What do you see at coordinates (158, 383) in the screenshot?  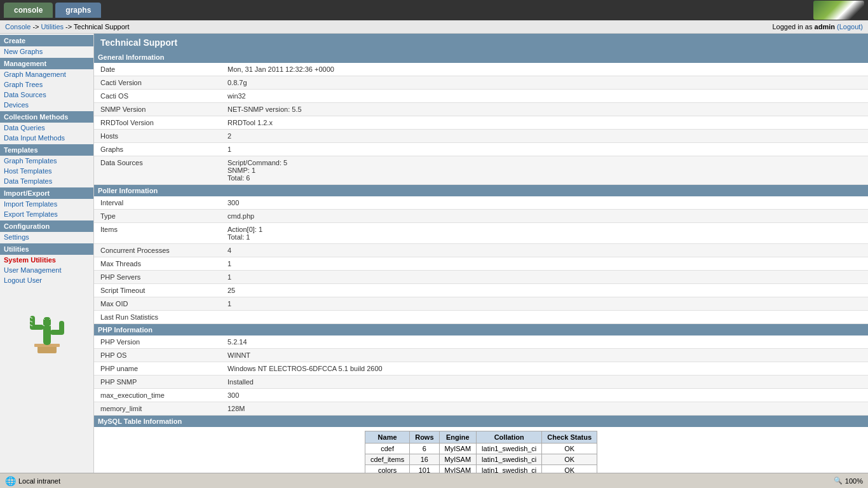 I see `php-info-label: PHP SNMP` at bounding box center [158, 383].